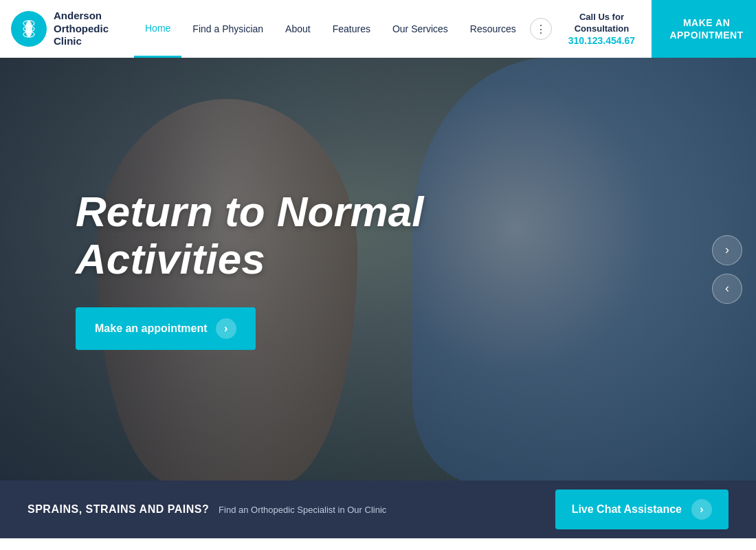 The width and height of the screenshot is (756, 550). Describe the element at coordinates (85, 29) in the screenshot. I see `logo-text: Anderson Orthopedic Clinic` at that location.